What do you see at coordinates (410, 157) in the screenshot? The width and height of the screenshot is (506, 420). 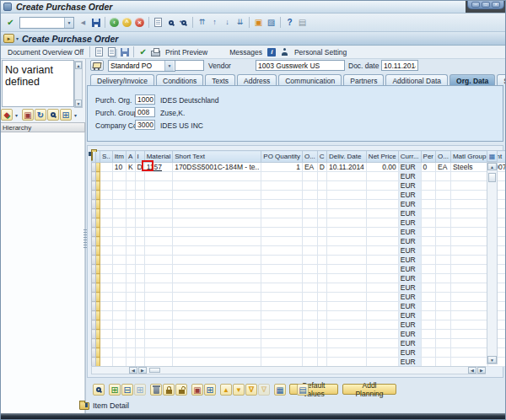 I see `col-header-curr: Curr...` at bounding box center [410, 157].